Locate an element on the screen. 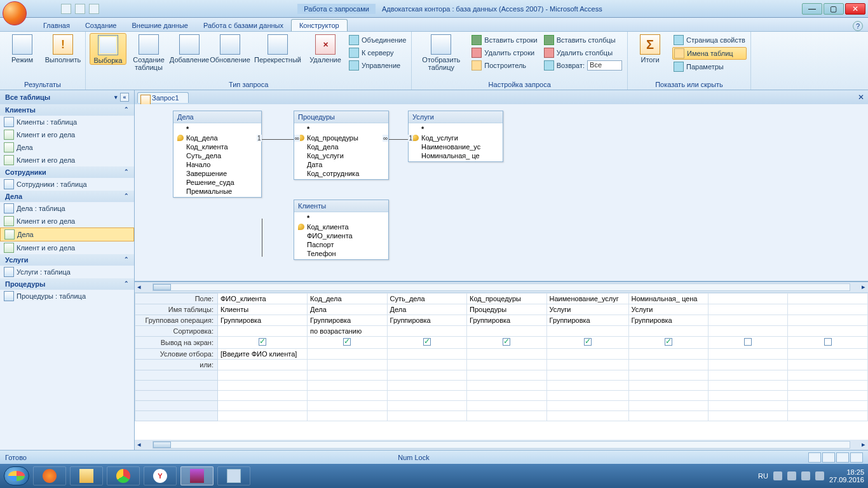  delete-cols-button: Удалить столбцы is located at coordinates (583, 53).